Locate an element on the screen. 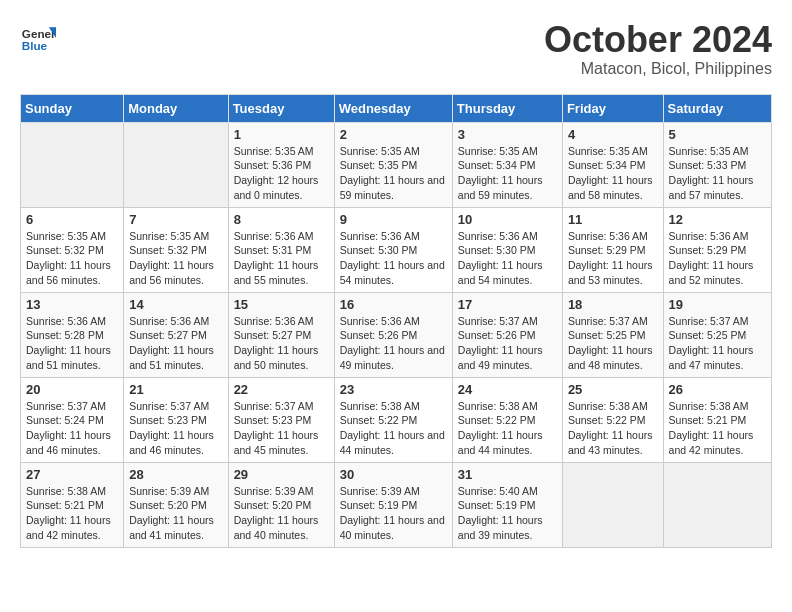 Image resolution: width=792 pixels, height=612 pixels. calendar-cell: 27Sunrise: 5:38 AMSunset: 5:21 PMDayligh… is located at coordinates (72, 504).